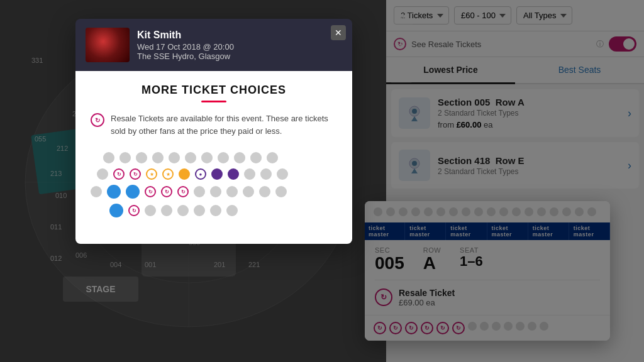  What do you see at coordinates (214, 45) in the screenshot?
I see `modal-header: Kit Smith Wed 17 Oct 2018 @ 20:00 The SS…` at bounding box center [214, 45].